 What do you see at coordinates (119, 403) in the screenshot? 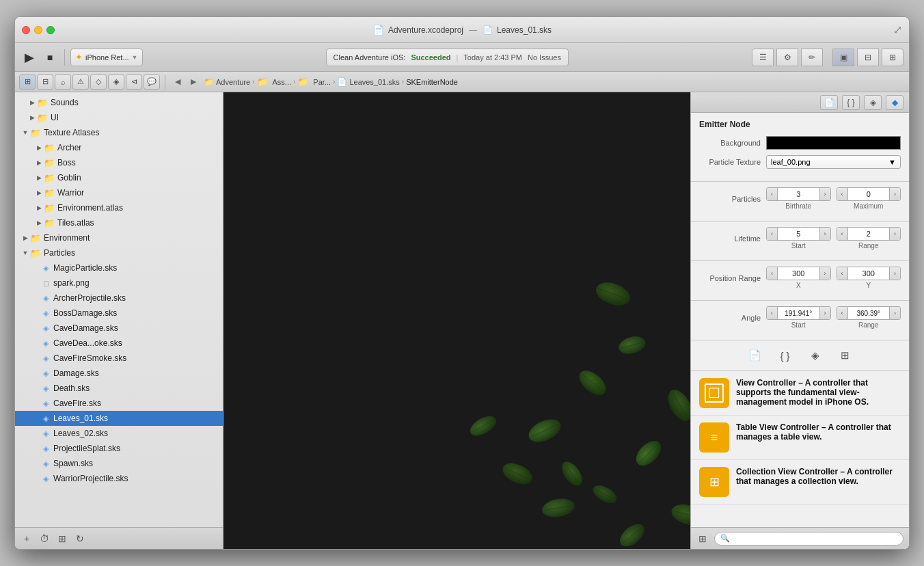
I see `sidebar-item-cave-fire: ◈ CaveFire.sks` at bounding box center [119, 403].